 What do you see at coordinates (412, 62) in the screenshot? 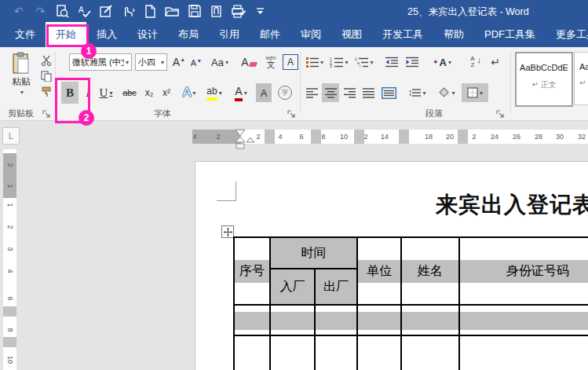
I see `increase-indent-button` at bounding box center [412, 62].